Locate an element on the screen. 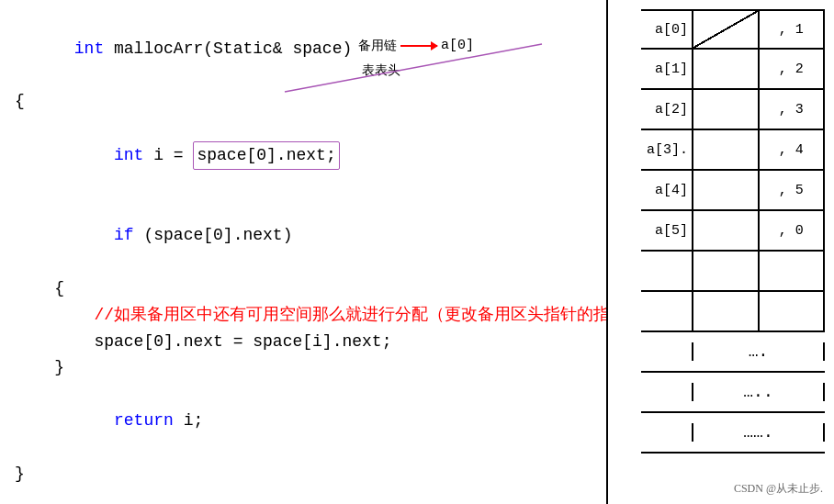 The height and width of the screenshot is (504, 834). annotation-area: 备用链 a[0] 表表头 is located at coordinates (478, 60).